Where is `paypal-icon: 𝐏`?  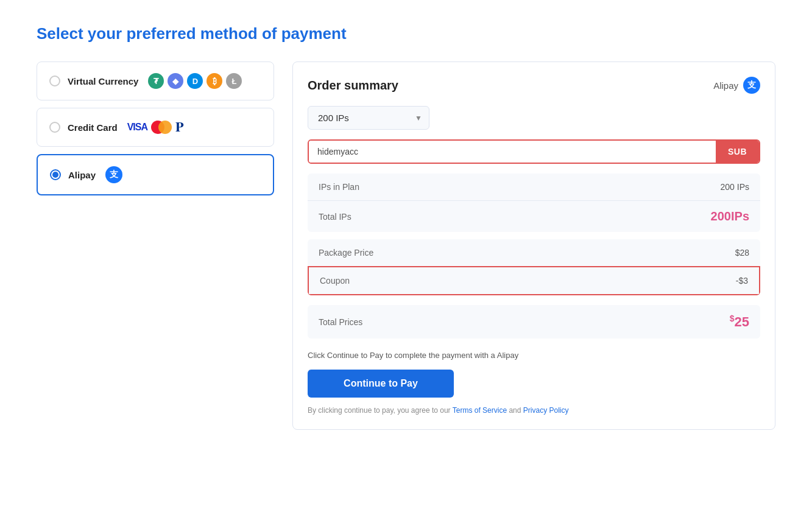 paypal-icon: 𝐏 is located at coordinates (179, 127).